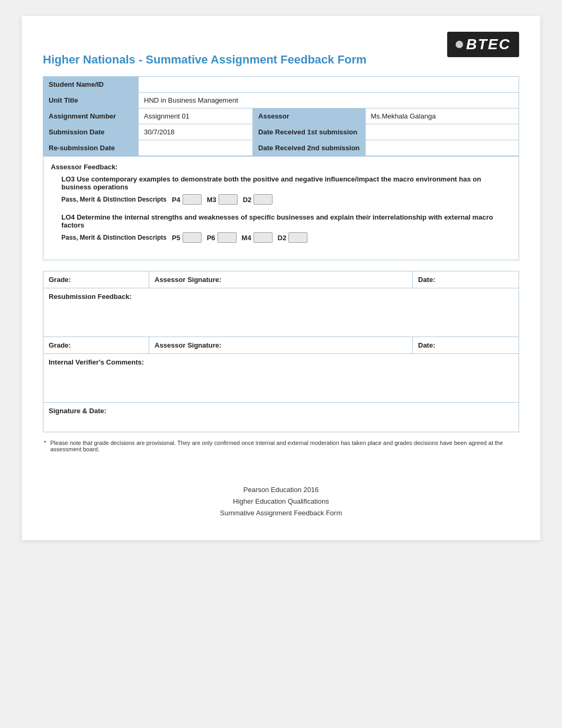 The height and width of the screenshot is (728, 562). Describe the element at coordinates (281, 167) in the screenshot. I see `assessor-feedback-label: Assessor Feedback:` at that location.